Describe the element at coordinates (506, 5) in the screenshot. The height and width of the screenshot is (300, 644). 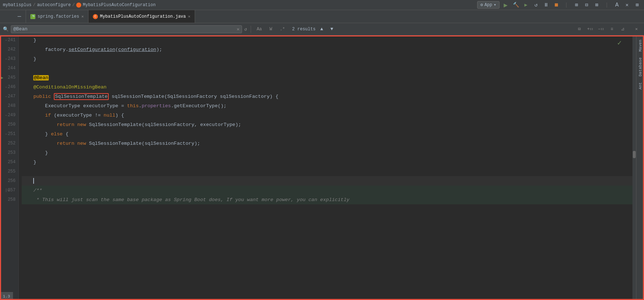
I see `run-button: ▶` at that location.